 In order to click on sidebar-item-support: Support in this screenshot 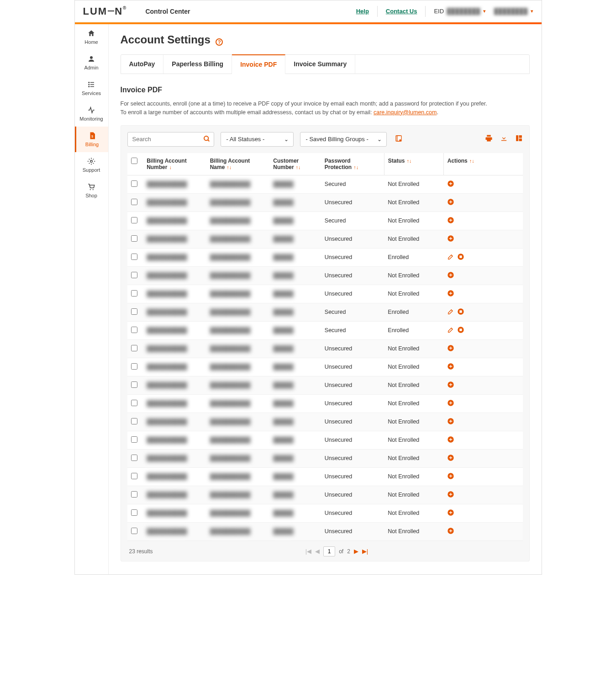, I will do `click(91, 165)`.